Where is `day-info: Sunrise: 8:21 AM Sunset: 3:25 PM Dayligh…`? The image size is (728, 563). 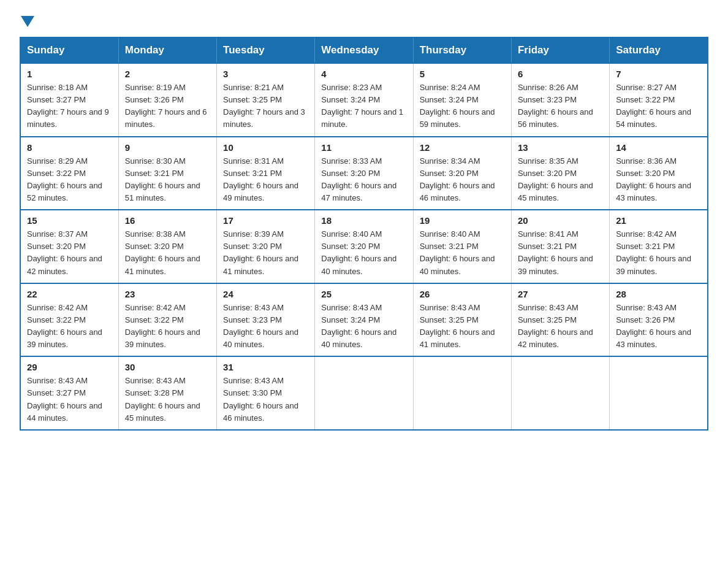
day-info: Sunrise: 8:21 AM Sunset: 3:25 PM Dayligh… is located at coordinates (266, 107).